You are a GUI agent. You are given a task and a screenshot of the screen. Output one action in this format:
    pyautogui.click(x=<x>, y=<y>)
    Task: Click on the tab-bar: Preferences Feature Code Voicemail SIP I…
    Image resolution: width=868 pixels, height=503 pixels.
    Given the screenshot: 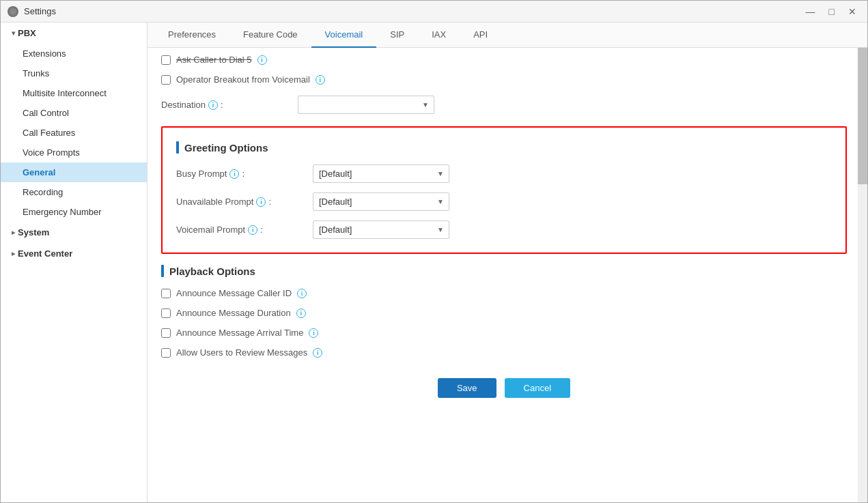 What is the action you would take?
    pyautogui.click(x=507, y=35)
    